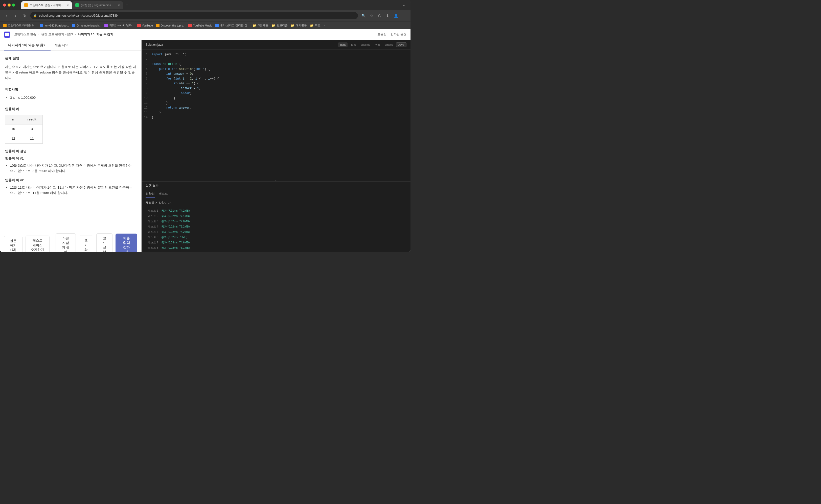 Image resolution: width=821 pixels, height=504 pixels. I want to click on result-tab-test: 테스트, so click(163, 194).